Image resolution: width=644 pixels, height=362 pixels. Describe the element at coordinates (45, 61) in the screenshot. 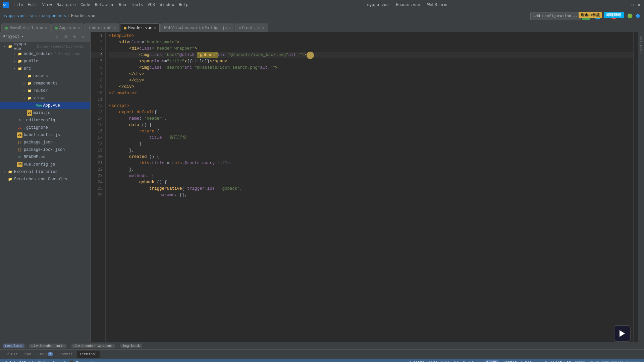

I see `tree-item: ▾📁public` at that location.